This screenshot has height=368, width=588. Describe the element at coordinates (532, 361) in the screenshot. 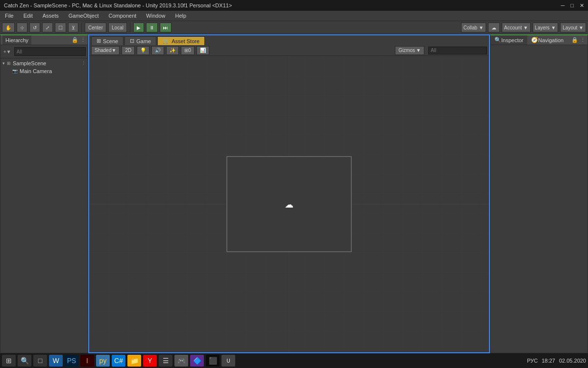

I see `taskbar-lang: РУС` at that location.